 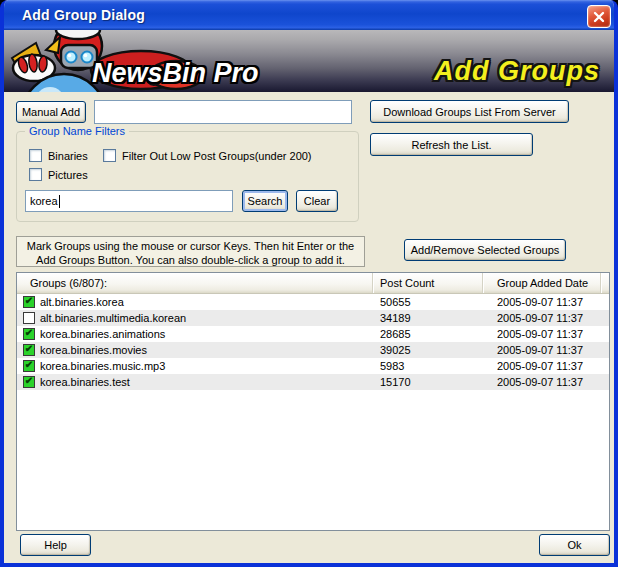 I want to click on download-groups-button: Download Groups List From Server, so click(x=470, y=112).